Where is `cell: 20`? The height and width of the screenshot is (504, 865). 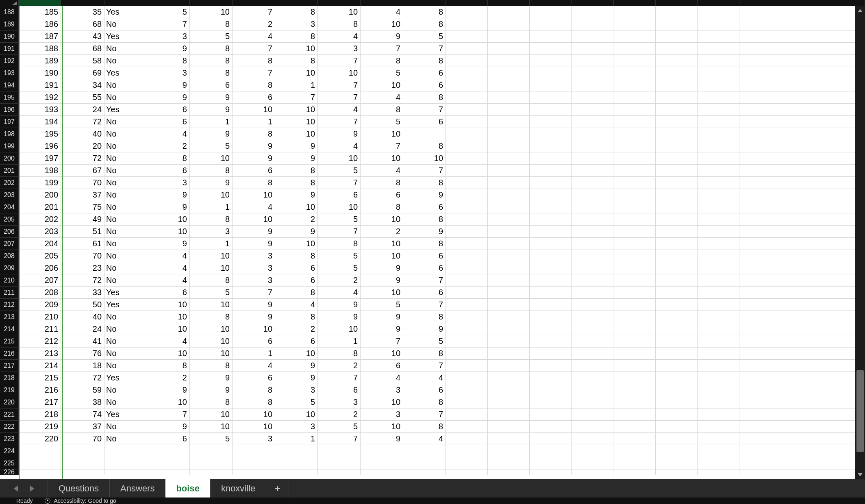 cell: 20 is located at coordinates (83, 146).